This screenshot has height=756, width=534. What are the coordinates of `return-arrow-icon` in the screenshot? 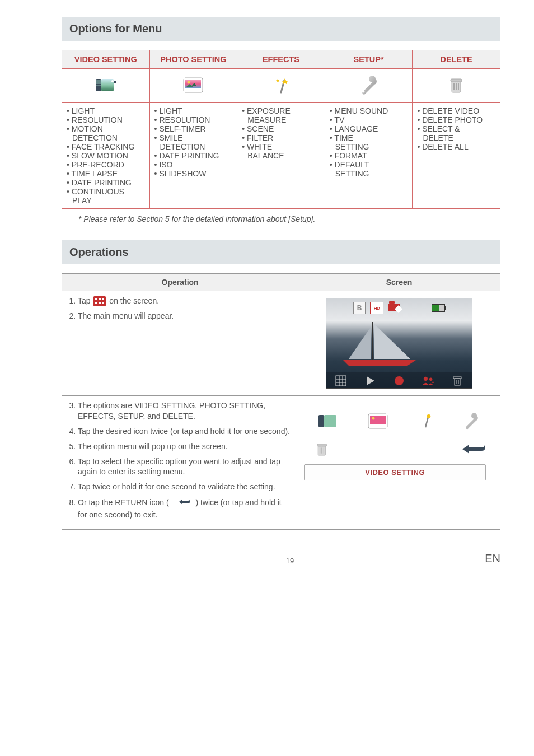 It's located at (182, 503).